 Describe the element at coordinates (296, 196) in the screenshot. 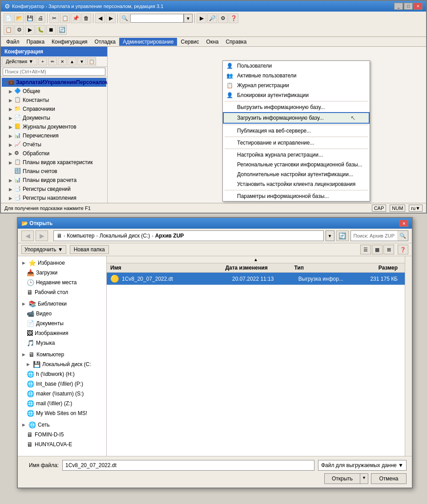

I see `menu-db-params: Параметры информационной базы...` at that location.